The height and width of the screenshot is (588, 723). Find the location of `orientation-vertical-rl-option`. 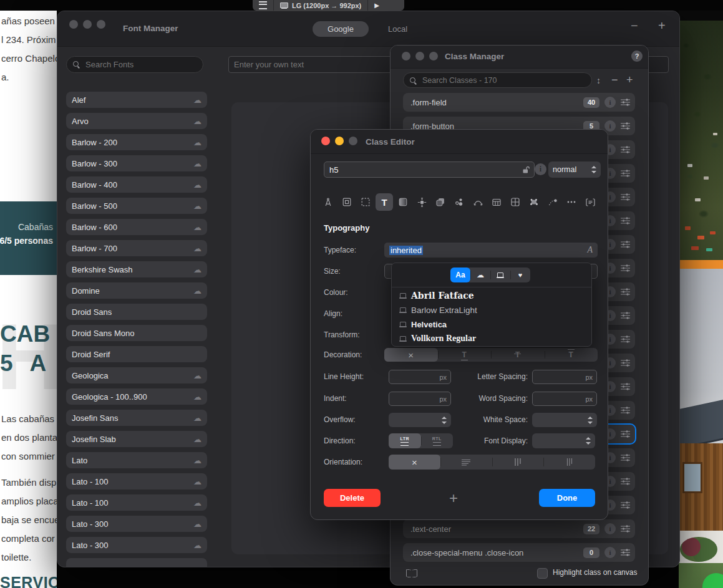

orientation-vertical-rl-option is located at coordinates (569, 462).